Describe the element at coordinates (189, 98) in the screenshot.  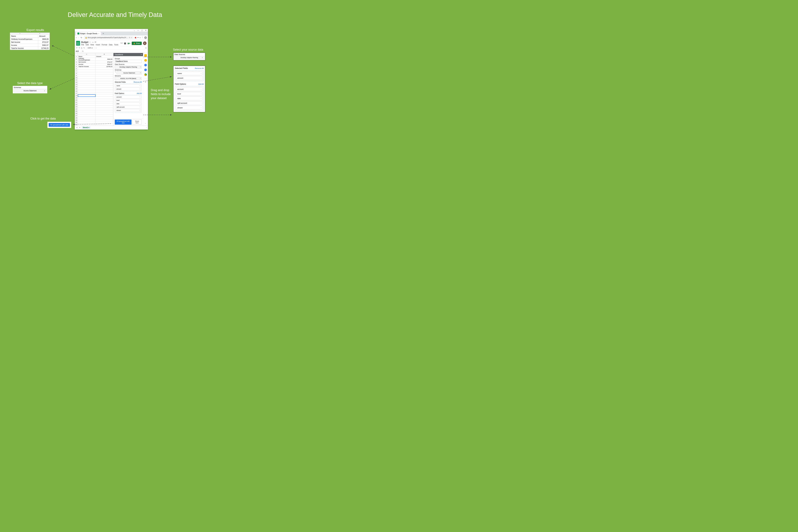
I see `field-item-date: date≡` at that location.